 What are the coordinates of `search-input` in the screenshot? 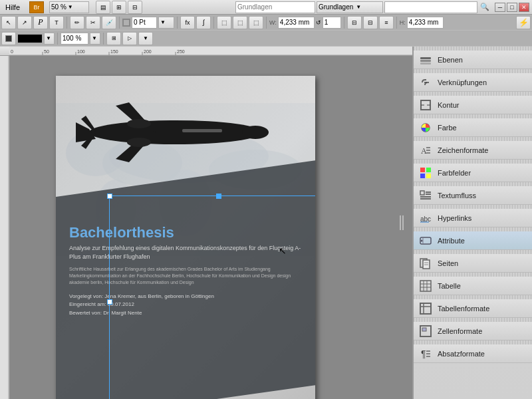 It's located at (431, 7).